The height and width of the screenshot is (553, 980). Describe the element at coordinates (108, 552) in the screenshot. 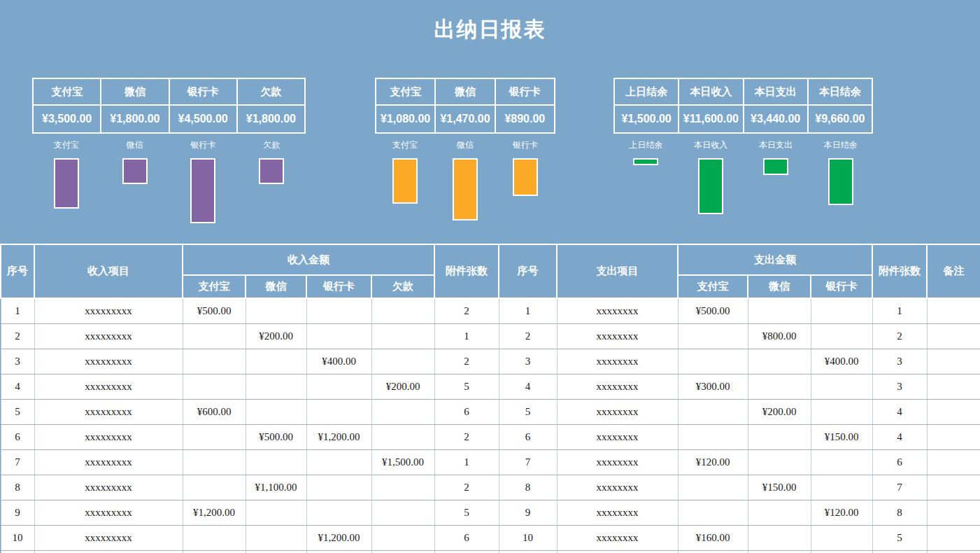

I see `income-item-cell` at that location.